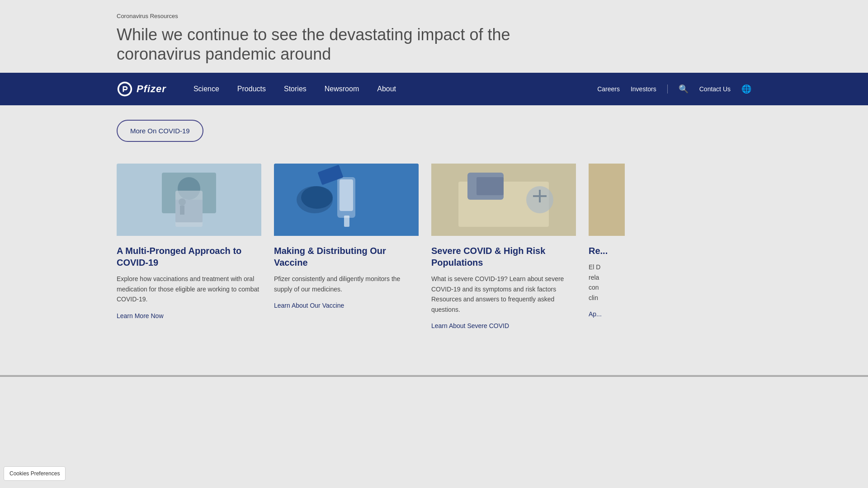 This screenshot has width=868, height=488. I want to click on card-3-image, so click(504, 200).